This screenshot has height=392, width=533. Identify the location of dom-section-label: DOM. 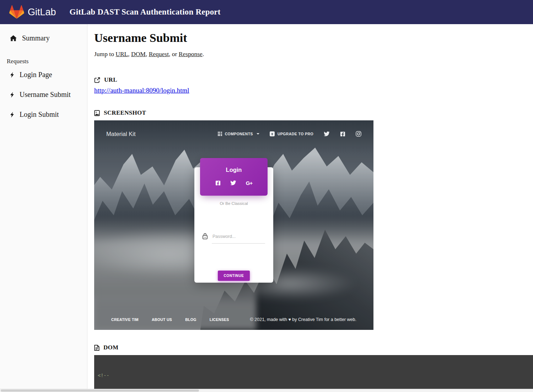
(111, 348).